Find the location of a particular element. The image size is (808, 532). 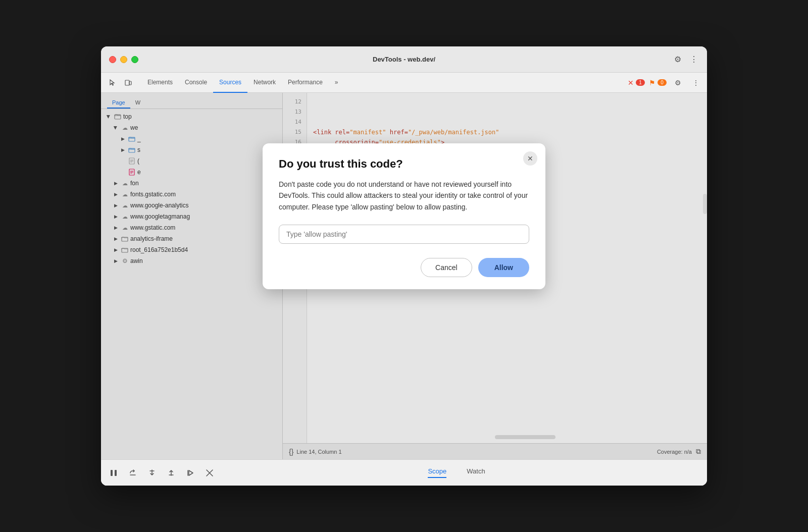

error-badge-group: ✕ 1 is located at coordinates (636, 83).